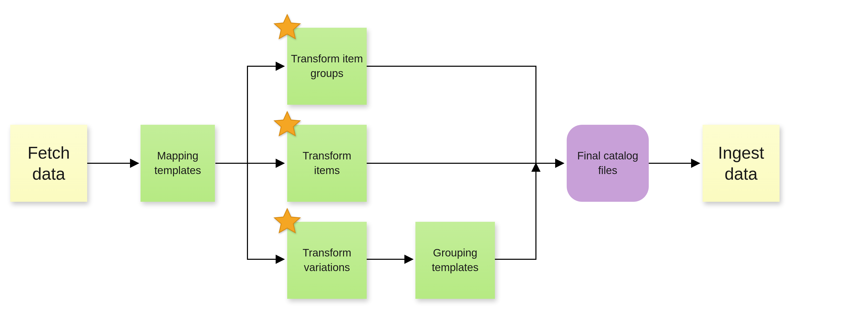  Describe the element at coordinates (516, 211) in the screenshot. I see `edge-grouping-to-final` at that location.